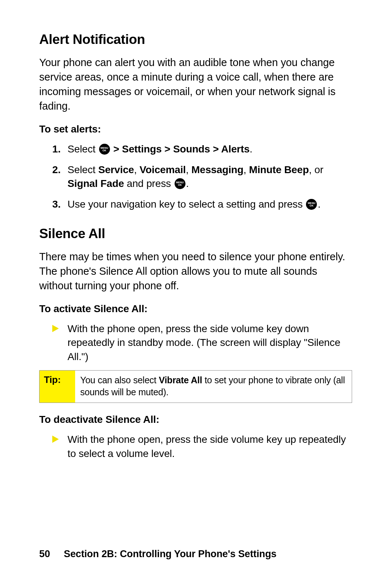 Image resolution: width=392 pixels, height=588 pixels. Describe the element at coordinates (196, 309) in the screenshot. I see `subhead-activate-silence: To activate Silence All:` at that location.